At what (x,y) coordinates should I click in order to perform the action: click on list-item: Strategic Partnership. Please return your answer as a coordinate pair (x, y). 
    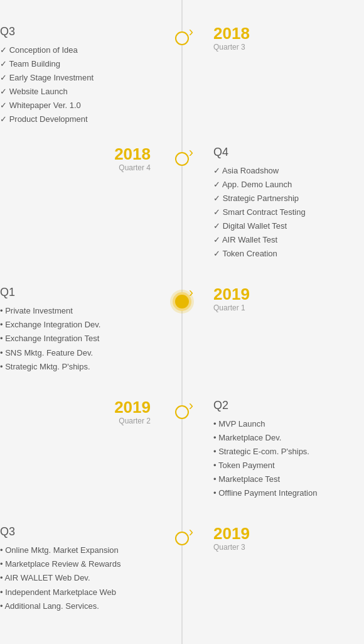
    Looking at the image, I should click on (289, 199).